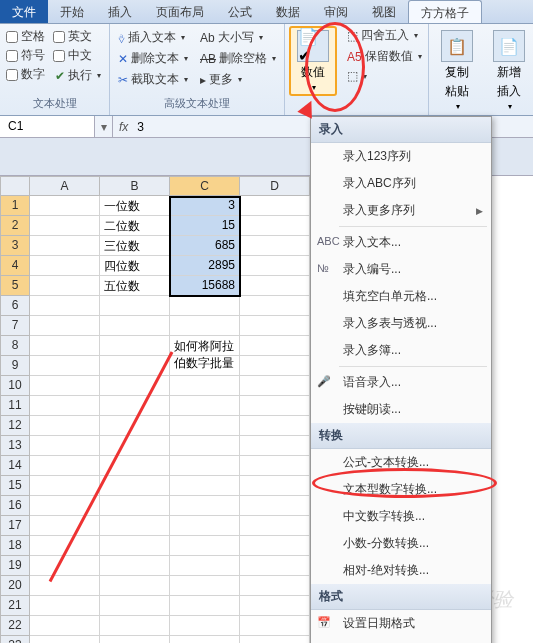  What do you see at coordinates (15, 266) in the screenshot?
I see `row-header-4: 4` at bounding box center [15, 266].